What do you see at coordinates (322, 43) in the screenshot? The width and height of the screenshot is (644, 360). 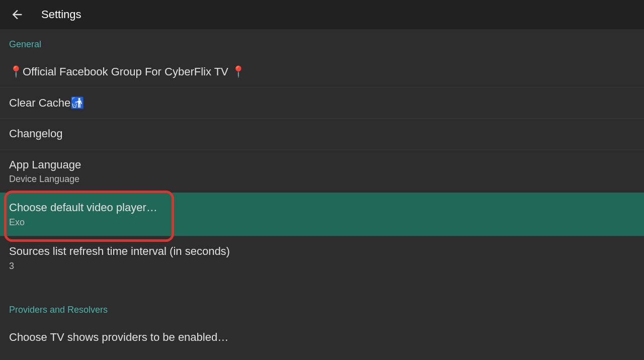 I see `section-header-general: General` at bounding box center [322, 43].